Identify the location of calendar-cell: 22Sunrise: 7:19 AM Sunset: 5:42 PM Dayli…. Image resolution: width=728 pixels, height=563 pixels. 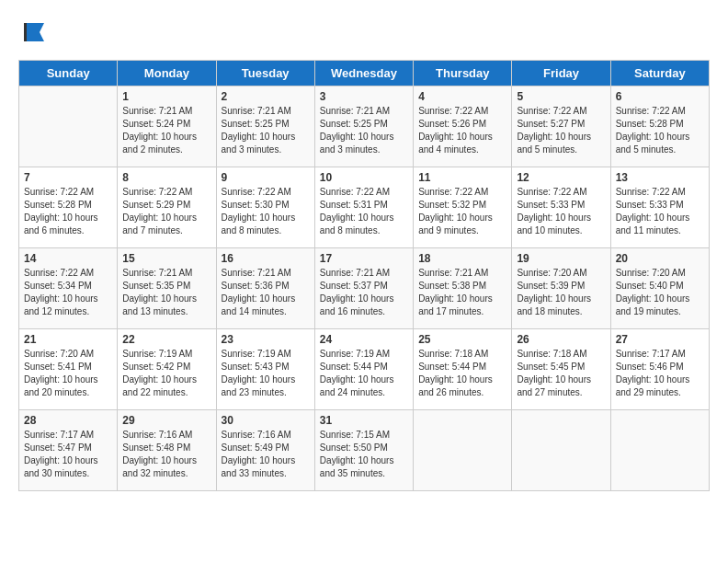
(167, 370).